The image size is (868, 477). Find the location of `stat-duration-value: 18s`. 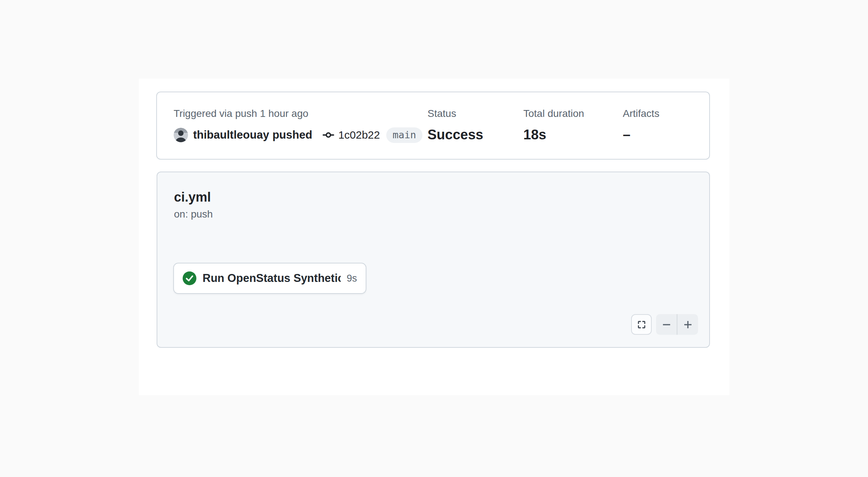

stat-duration-value: 18s is located at coordinates (554, 135).